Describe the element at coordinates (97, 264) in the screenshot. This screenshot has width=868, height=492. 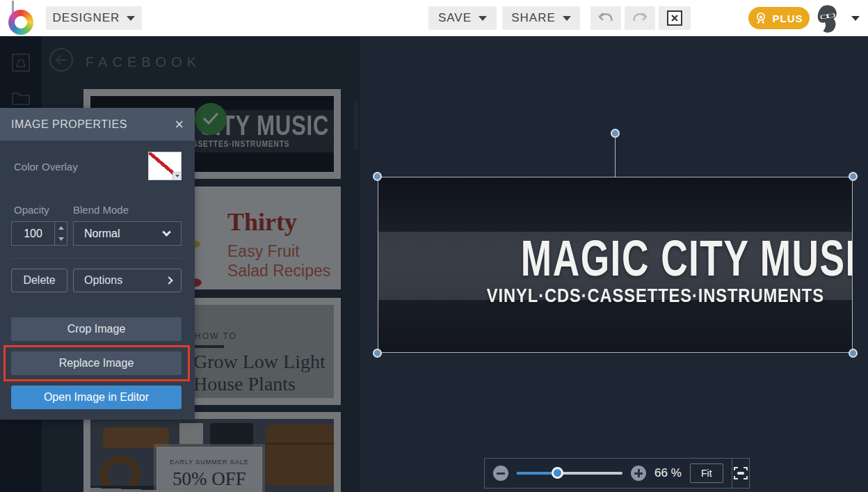
I see `image-properties-panel: IMAGE PROPERTIES × Color Overlay Opacity…` at that location.